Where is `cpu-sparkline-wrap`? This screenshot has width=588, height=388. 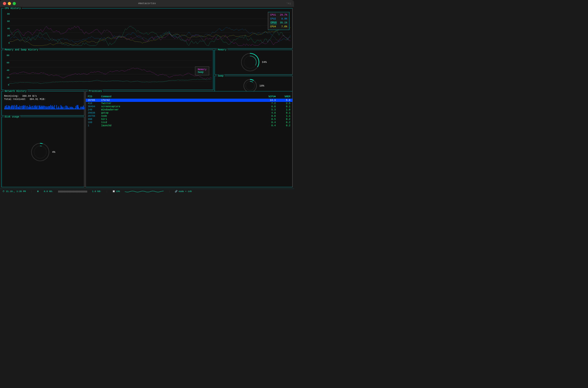 cpu-sparkline-wrap is located at coordinates (144, 192).